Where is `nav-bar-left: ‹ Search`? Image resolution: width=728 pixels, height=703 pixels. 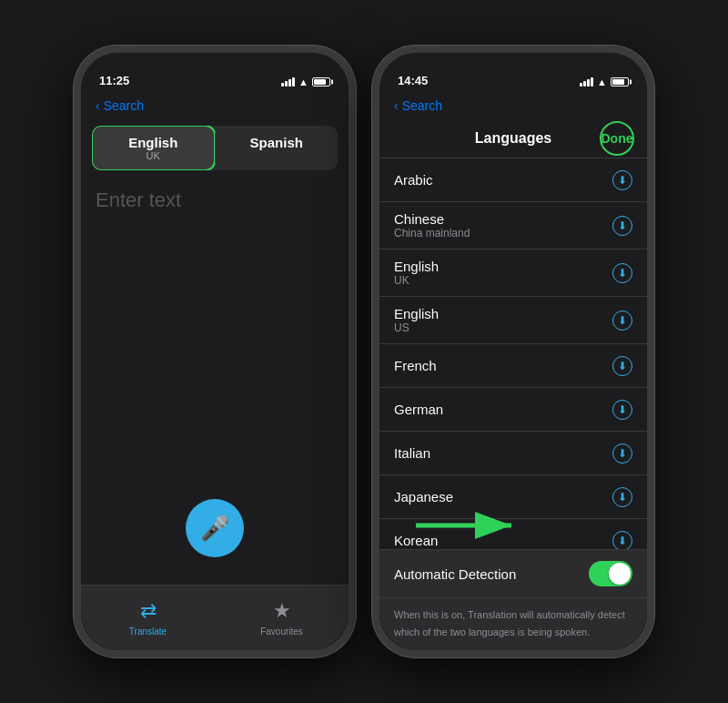
nav-bar-left: ‹ Search is located at coordinates (215, 106).